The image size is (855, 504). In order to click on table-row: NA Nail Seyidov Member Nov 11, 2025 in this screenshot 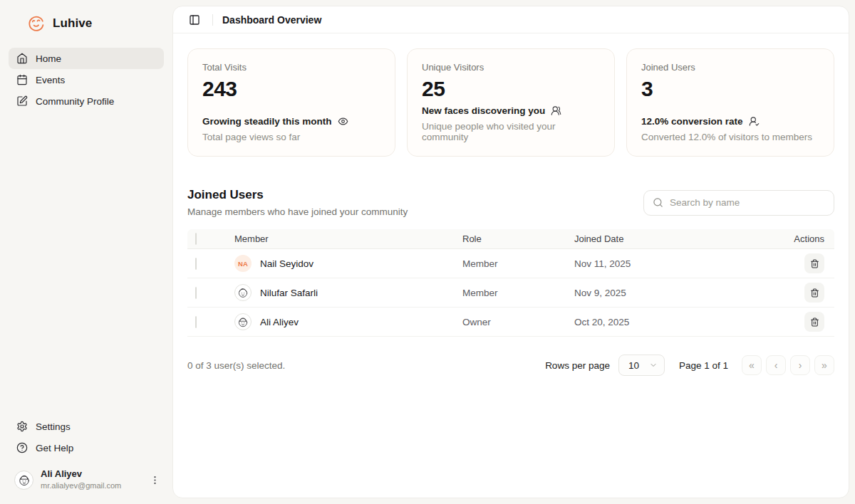, I will do `click(511, 263)`.